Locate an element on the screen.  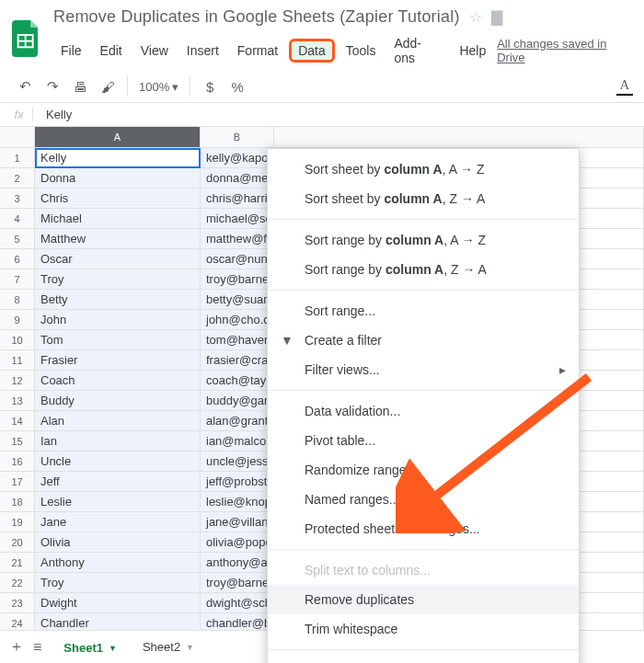
row-header: 7 is located at coordinates (17, 280).